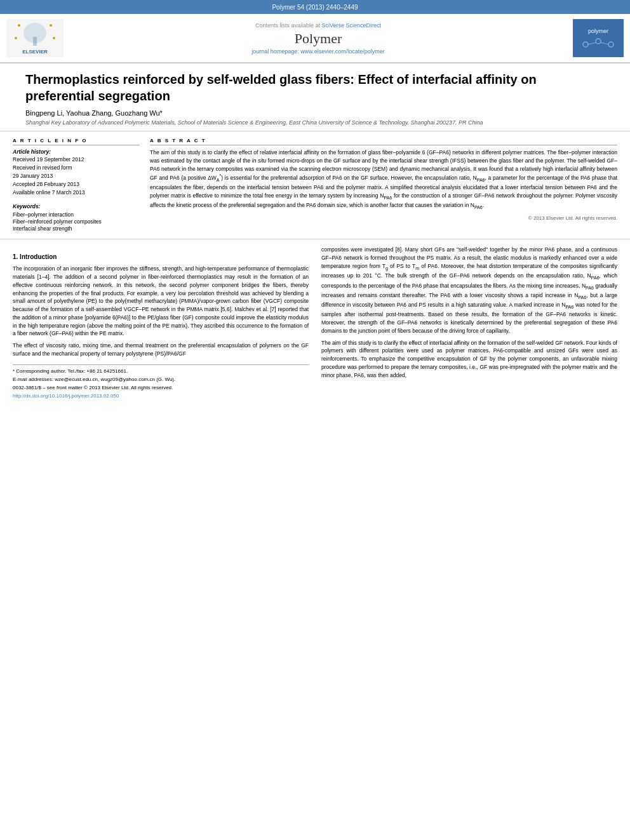 This screenshot has width=630, height=840. Describe the element at coordinates (315, 8) in the screenshot. I see `journal-ref-topbar: Polymer 54 (2013) 2440–2449` at that location.